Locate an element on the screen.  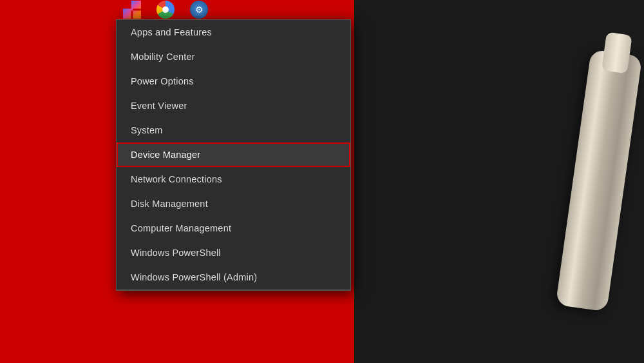
menu-item-mobility-center: Mobility Center is located at coordinates (233, 57).